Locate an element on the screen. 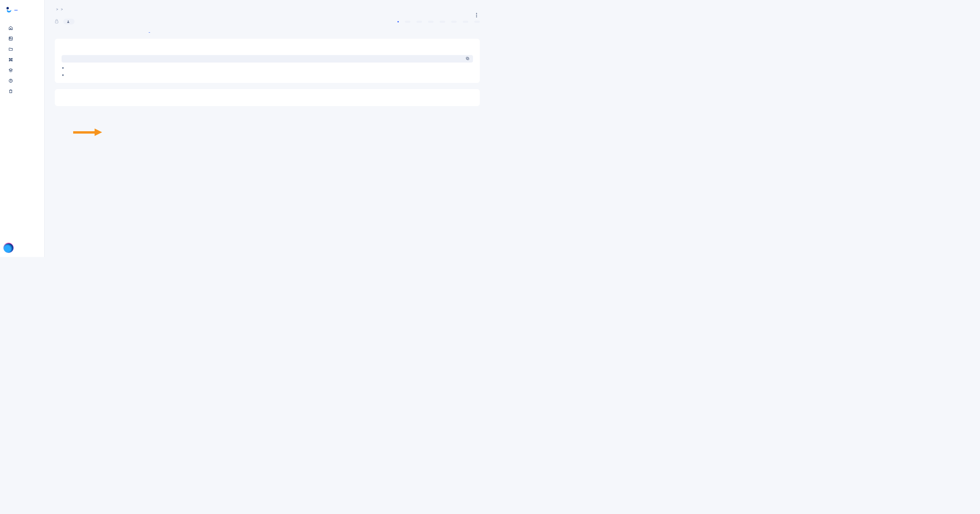 The height and width of the screenshot is (514, 980). beta-badge is located at coordinates (16, 10).